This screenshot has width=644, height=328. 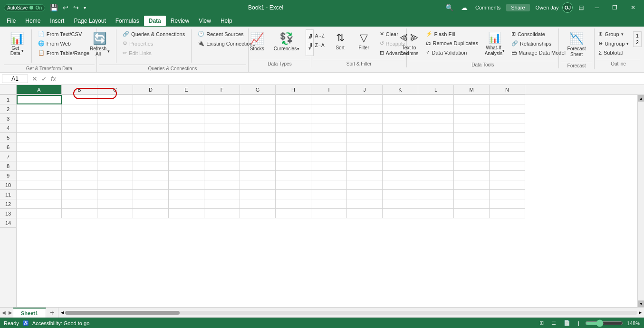 I want to click on cell-H4, so click(x=294, y=128).